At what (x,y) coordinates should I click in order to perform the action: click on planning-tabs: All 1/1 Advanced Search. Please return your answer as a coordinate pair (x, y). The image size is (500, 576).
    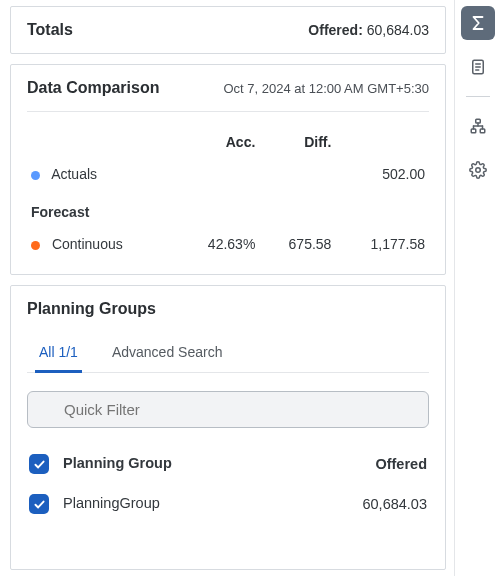
    Looking at the image, I should click on (228, 354).